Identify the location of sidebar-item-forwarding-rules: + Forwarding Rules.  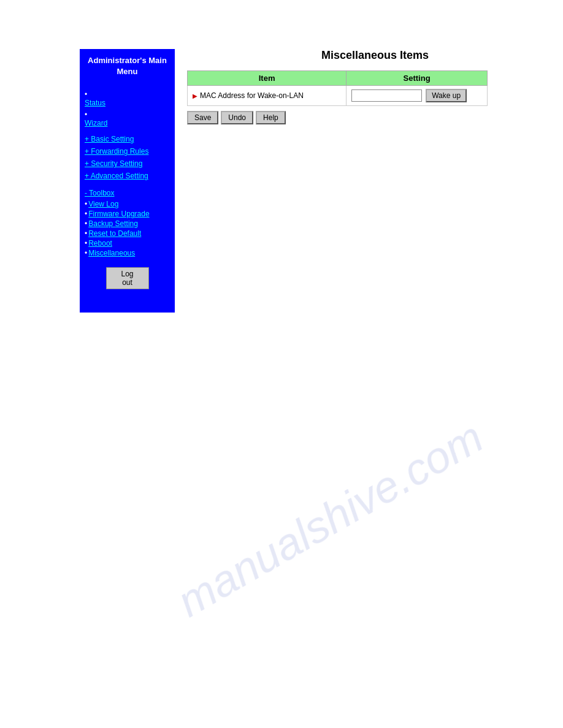
(128, 151).